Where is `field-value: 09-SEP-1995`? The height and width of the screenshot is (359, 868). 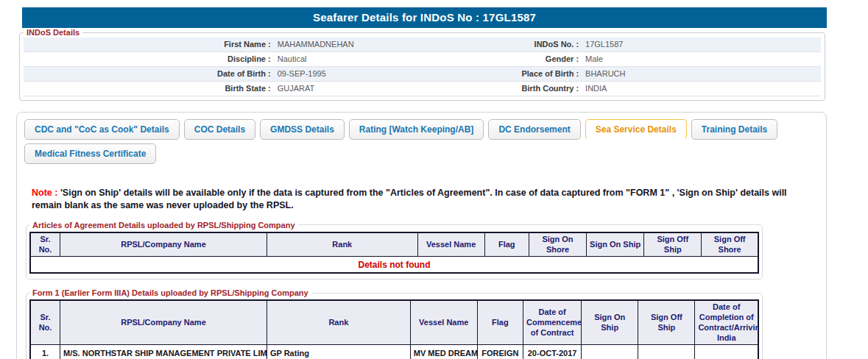 field-value: 09-SEP-1995 is located at coordinates (362, 74).